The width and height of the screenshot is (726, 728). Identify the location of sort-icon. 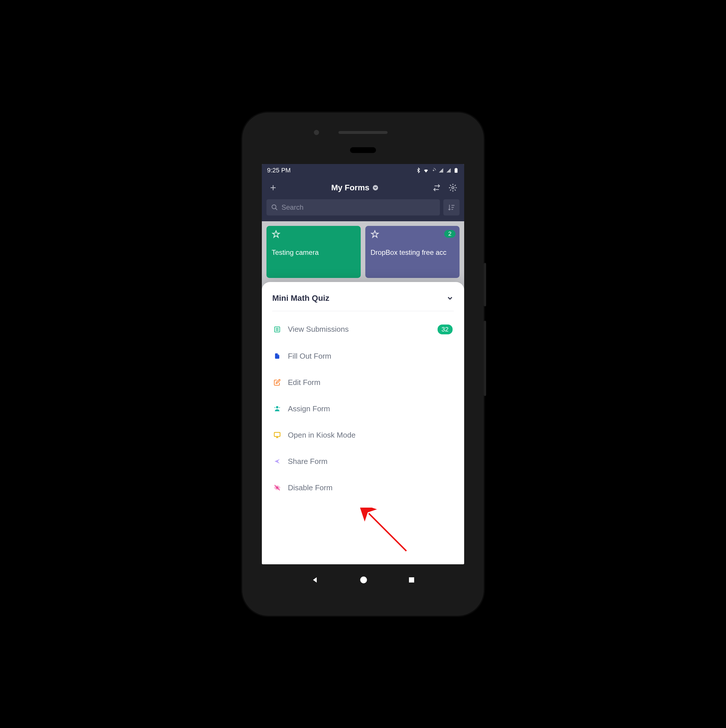
(451, 207).